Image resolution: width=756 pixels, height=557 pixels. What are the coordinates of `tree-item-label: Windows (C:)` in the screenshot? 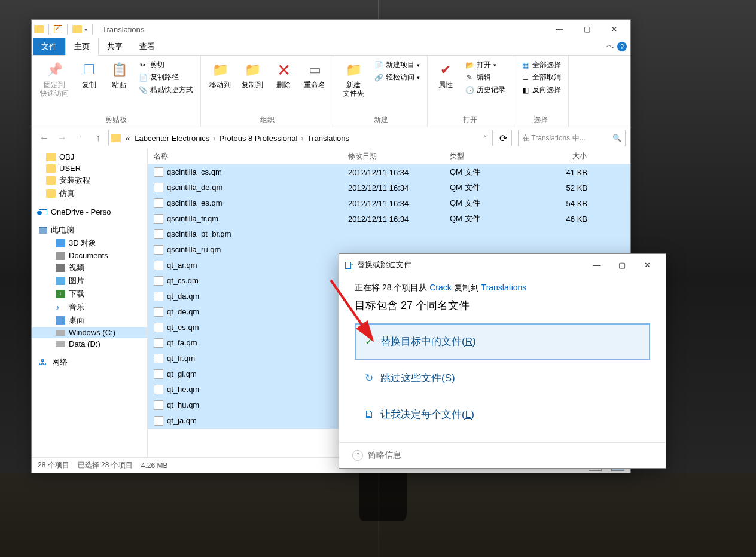 It's located at (92, 332).